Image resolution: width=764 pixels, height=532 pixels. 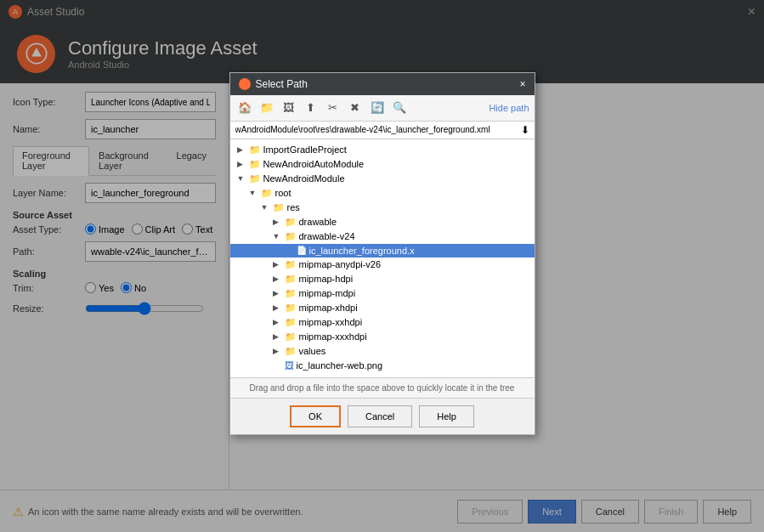 I want to click on modal-action-buttons: OK Cancel Help, so click(x=382, y=416).